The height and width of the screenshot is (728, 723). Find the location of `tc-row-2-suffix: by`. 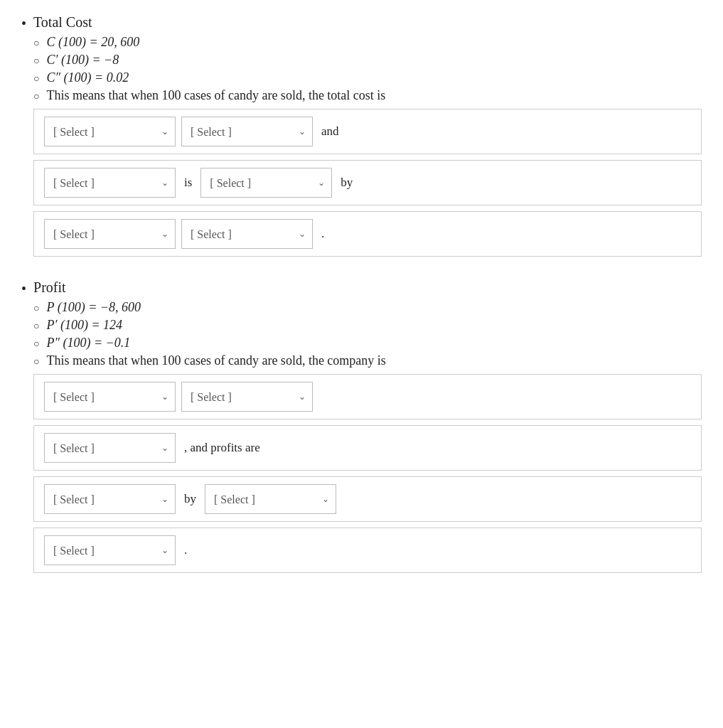

tc-row-2-suffix: by is located at coordinates (347, 183).